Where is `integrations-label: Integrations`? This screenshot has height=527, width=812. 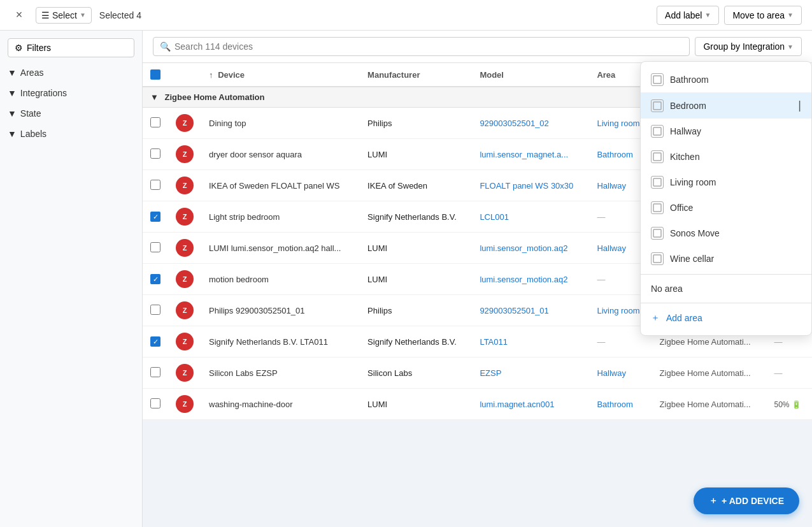
integrations-label: Integrations is located at coordinates (43, 93).